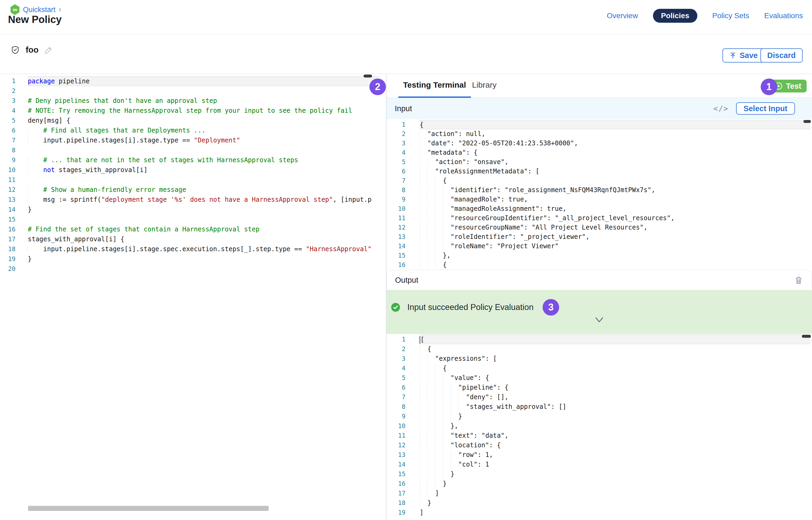 This screenshot has width=812, height=520. What do you see at coordinates (705, 16) in the screenshot?
I see `module-nav: Overview Policies Policy Sets Evaluation…` at bounding box center [705, 16].